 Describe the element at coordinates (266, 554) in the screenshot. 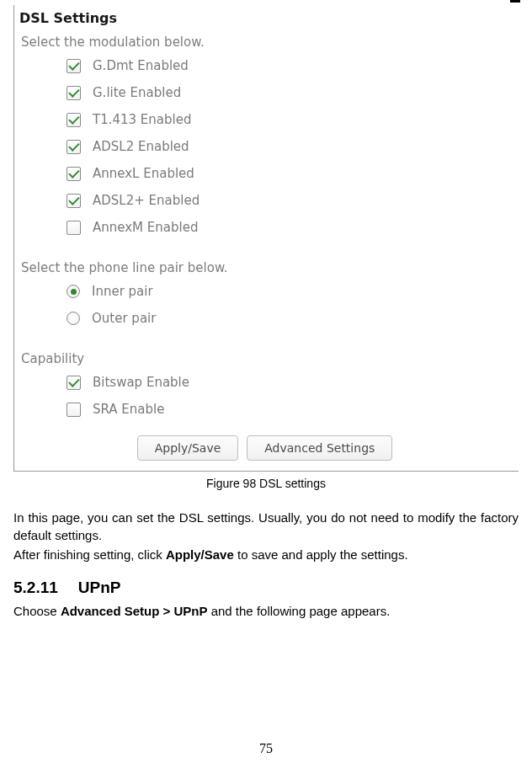

I see `paragraph: After finishing setting, click Apply/Sav…` at that location.